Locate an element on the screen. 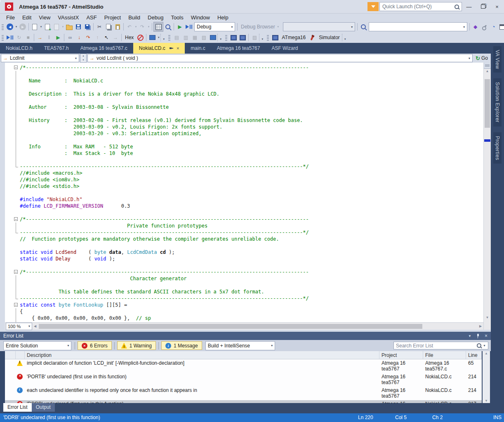  column-header-file: File is located at coordinates (445, 355).